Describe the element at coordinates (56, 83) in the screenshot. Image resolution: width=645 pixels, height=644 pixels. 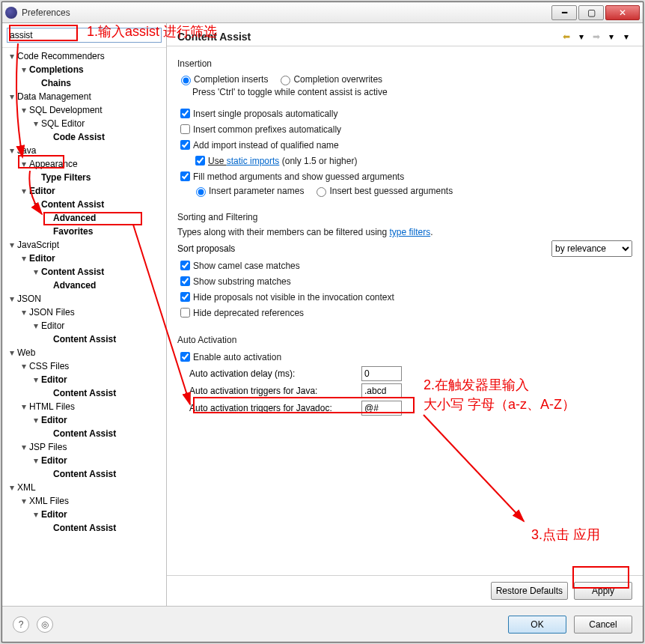
I see `tree-node-label: Chains` at that location.